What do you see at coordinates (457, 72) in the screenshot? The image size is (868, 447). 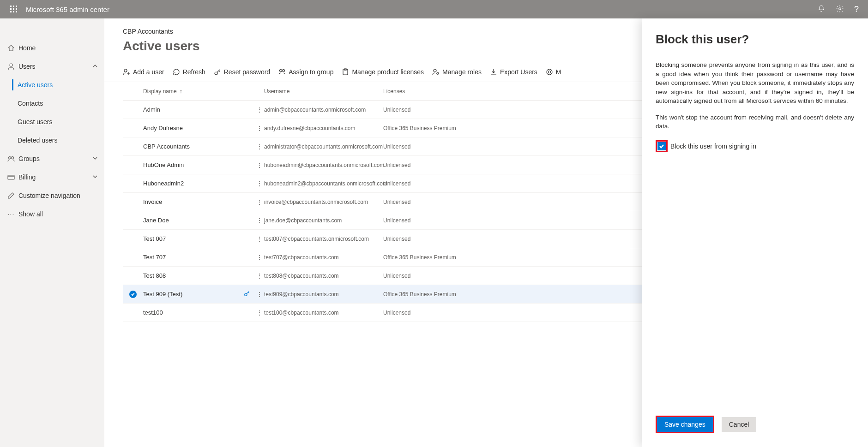 I see `manage-roles-button: Manage roles` at bounding box center [457, 72].